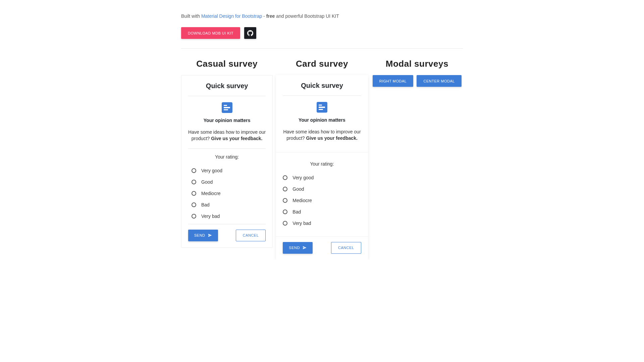 The width and height of the screenshot is (644, 362). Describe the element at coordinates (322, 36) in the screenshot. I see `header-buttons: DOWNLOAD MDB UI KIT` at that location.